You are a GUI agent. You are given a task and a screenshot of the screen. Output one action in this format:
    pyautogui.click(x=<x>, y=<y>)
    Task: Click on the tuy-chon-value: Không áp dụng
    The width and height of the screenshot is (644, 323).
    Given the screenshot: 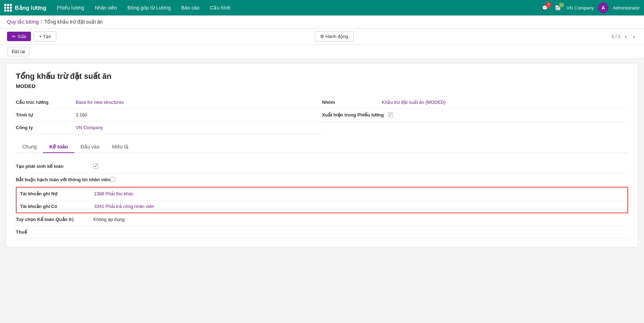 What is the action you would take?
    pyautogui.click(x=109, y=220)
    